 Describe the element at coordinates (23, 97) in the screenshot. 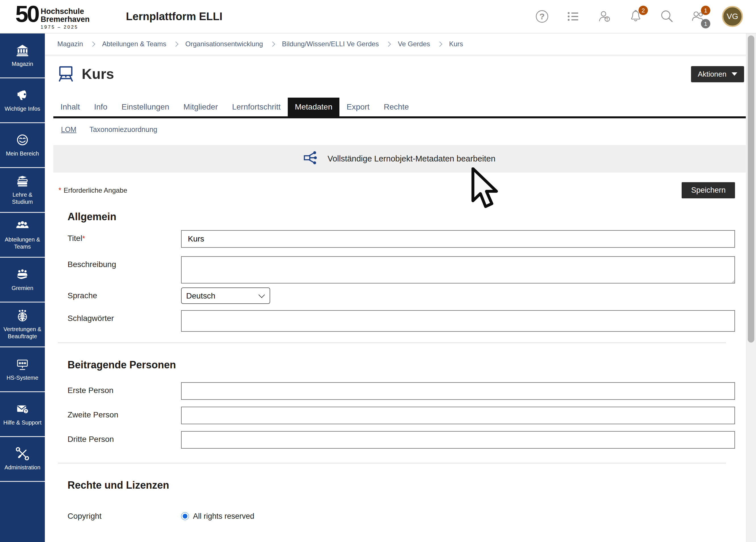

I see `megaphone-icon` at that location.